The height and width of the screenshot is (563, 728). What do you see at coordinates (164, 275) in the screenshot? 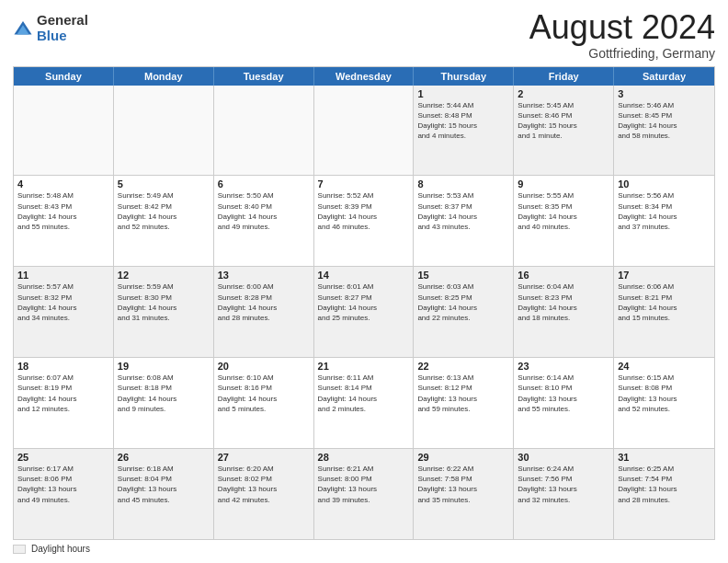
I see `day-number: 12` at bounding box center [164, 275].